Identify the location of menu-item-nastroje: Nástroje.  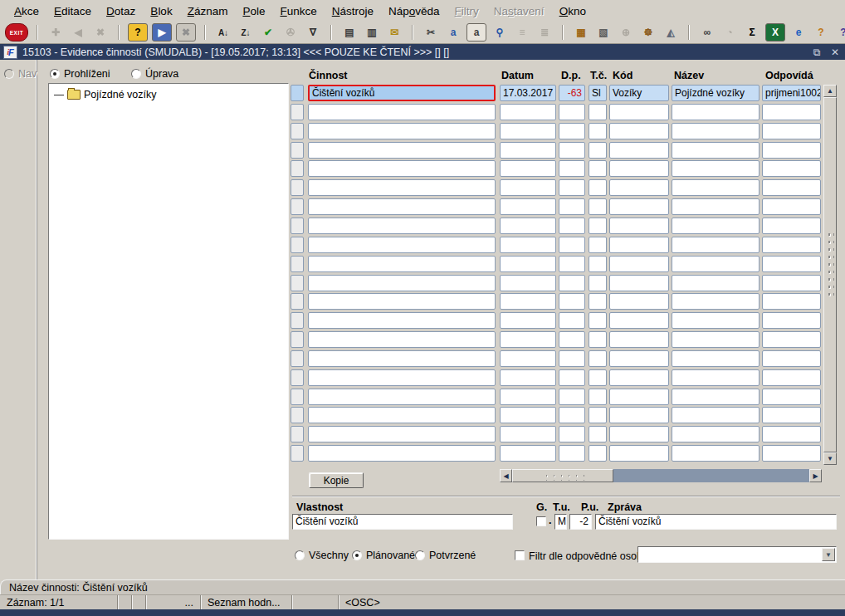
(353, 12).